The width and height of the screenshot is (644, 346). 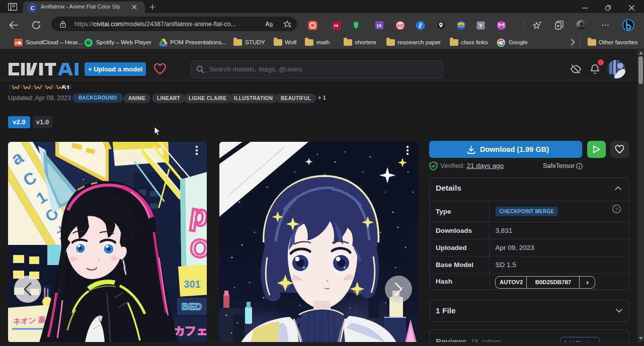 What do you see at coordinates (33, 8) in the screenshot?
I see `svg-text: C` at bounding box center [33, 8].